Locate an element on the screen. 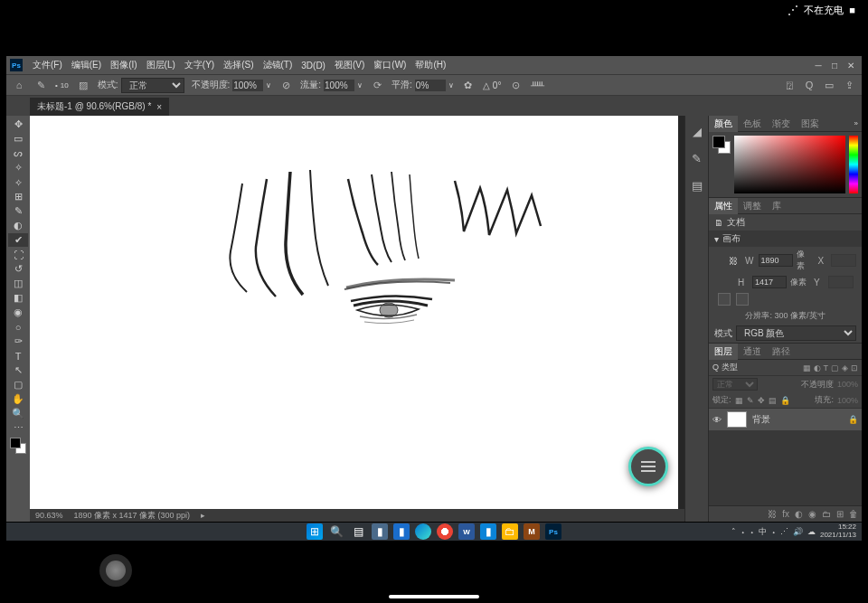 The image size is (868, 603). path-tool: ↖ is located at coordinates (18, 371).